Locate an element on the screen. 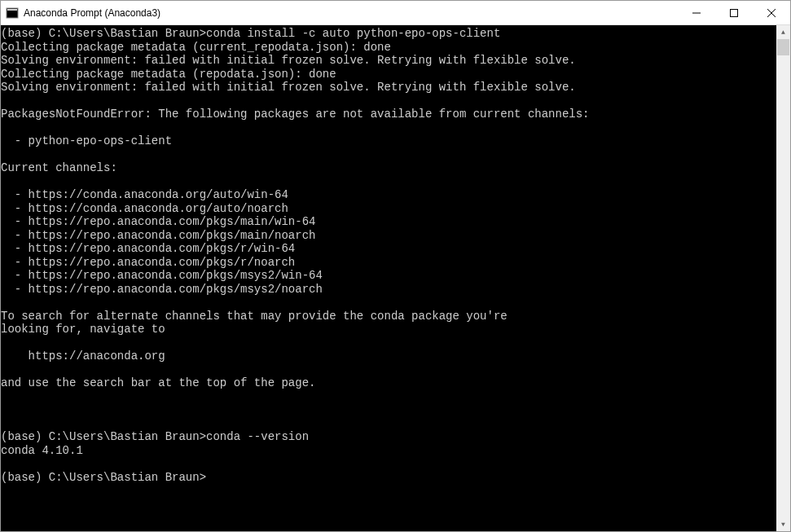  window-controls is located at coordinates (734, 13).